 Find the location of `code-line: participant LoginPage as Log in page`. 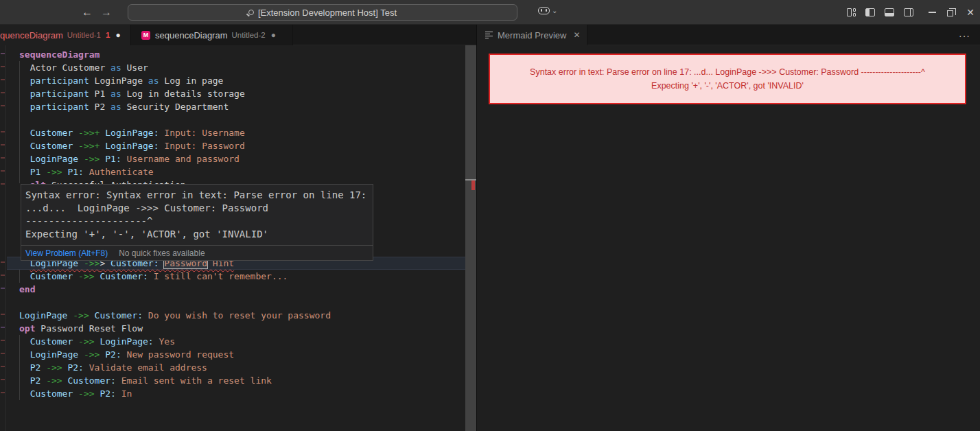

code-line: participant LoginPage as Log in page is located at coordinates (236, 81).